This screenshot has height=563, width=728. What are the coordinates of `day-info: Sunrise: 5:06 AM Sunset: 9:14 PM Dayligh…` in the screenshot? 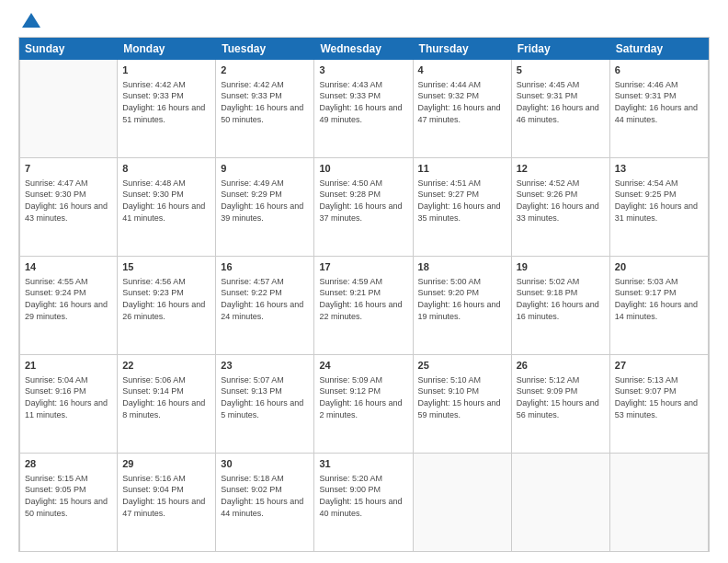 It's located at (166, 397).